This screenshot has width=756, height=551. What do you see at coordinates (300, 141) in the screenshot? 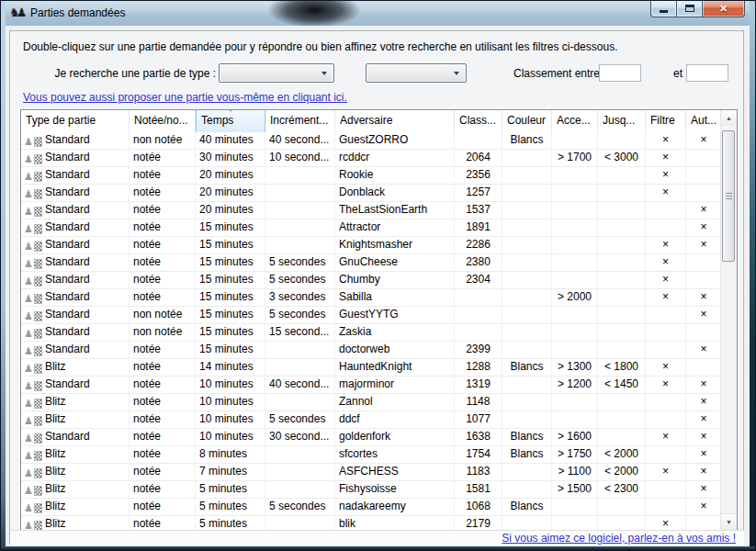
I see `cell-increment: 40 second...` at bounding box center [300, 141].